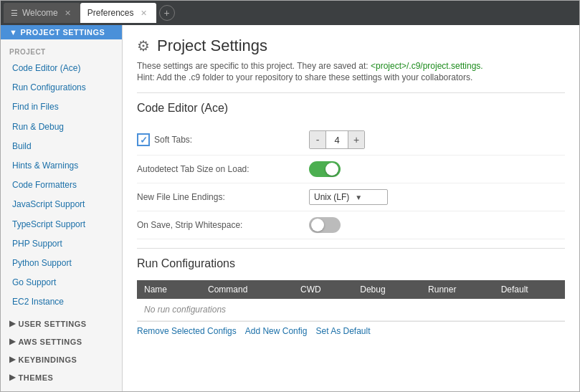 This screenshot has width=580, height=392. What do you see at coordinates (62, 282) in the screenshot?
I see `sidebar-item-go-support: Go Support` at bounding box center [62, 282].